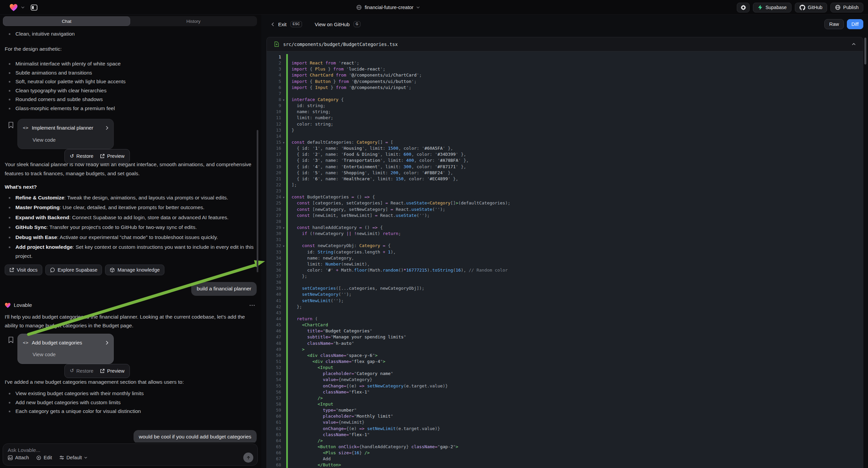 The image size is (868, 468). What do you see at coordinates (565, 435) in the screenshot?
I see `code-line: 63 className="flex-1"` at bounding box center [565, 435].